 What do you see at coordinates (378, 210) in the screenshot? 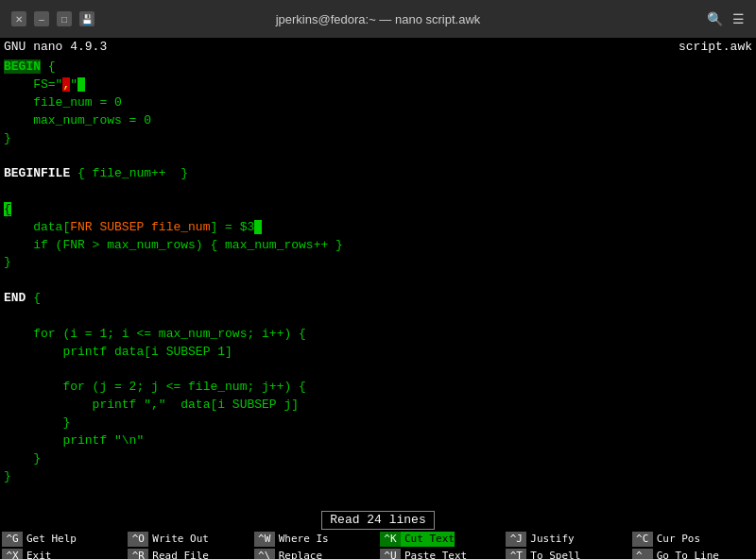
I see `code-line: {` at bounding box center [378, 210].